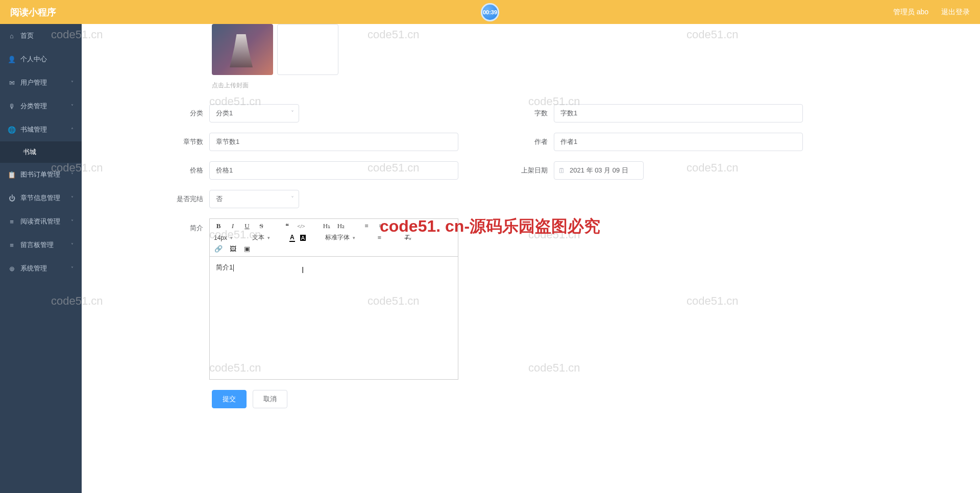 This screenshot has height=493, width=980. What do you see at coordinates (12, 36) in the screenshot?
I see `home-icon: ⌂` at bounding box center [12, 36].